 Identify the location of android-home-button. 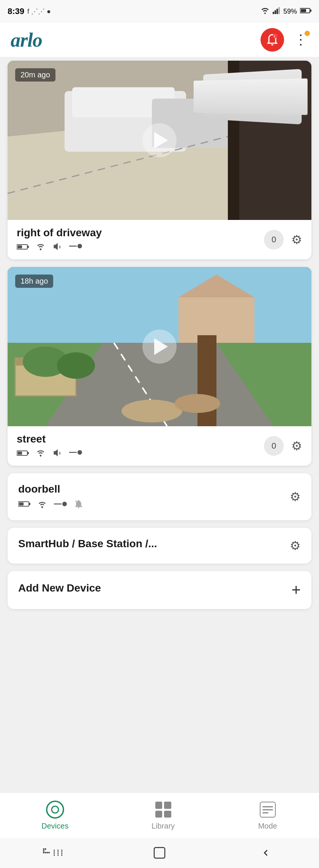
(160, 853).